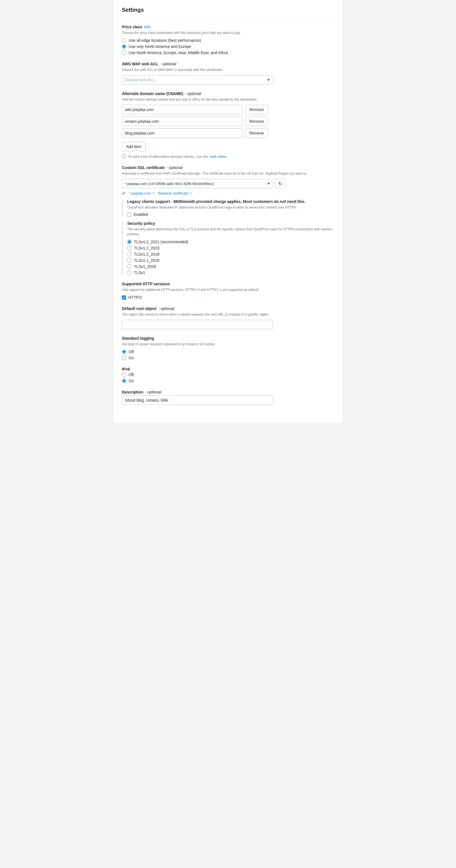  What do you see at coordinates (231, 248) in the screenshot?
I see `radio-tls12-2019: TLSv1.2_2019` at bounding box center [231, 248].